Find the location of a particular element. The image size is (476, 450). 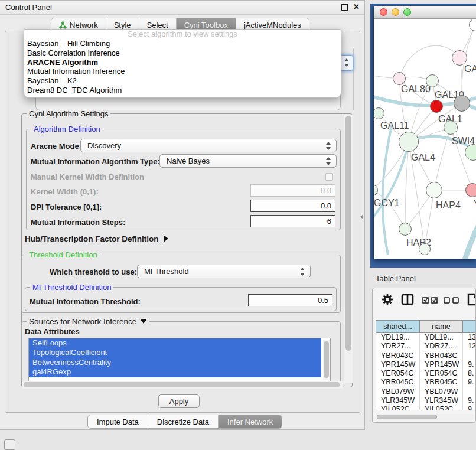

cell-value: 12 is located at coordinates (470, 346).